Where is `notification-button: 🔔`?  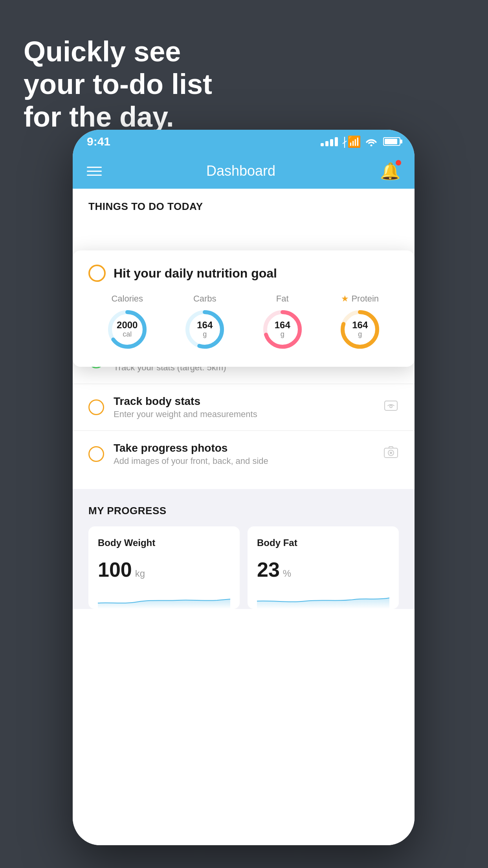 notification-button: 🔔 is located at coordinates (390, 171).